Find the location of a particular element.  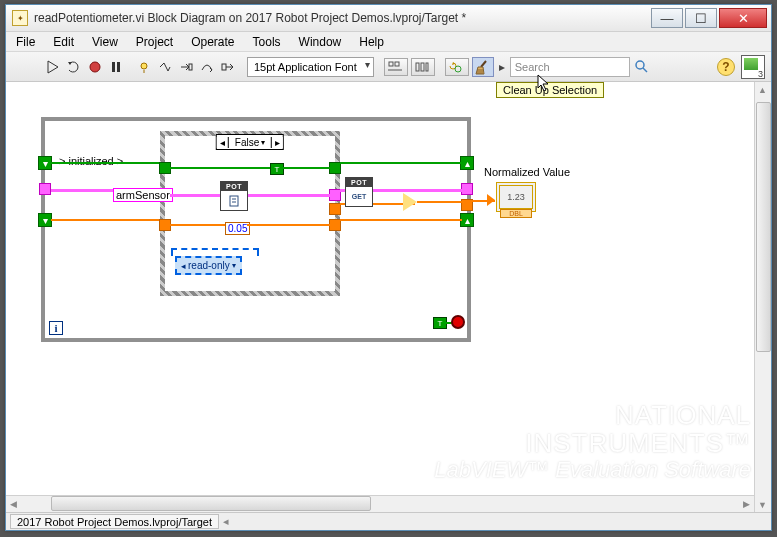

scroll-v-thumb is located at coordinates (764, 227).